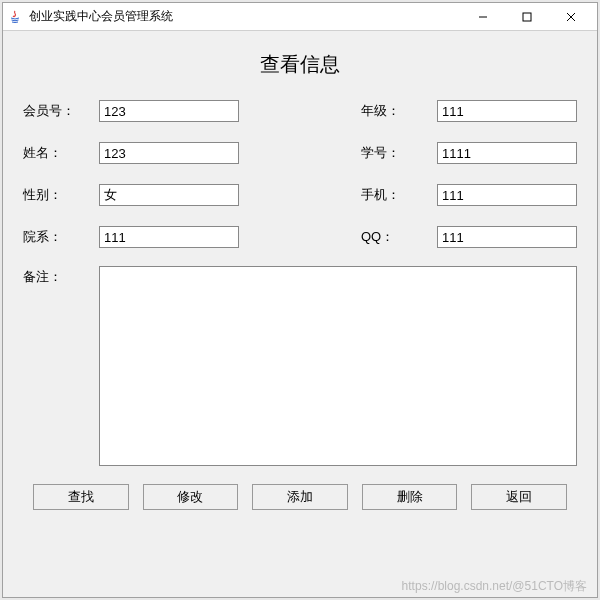 The image size is (600, 600). What do you see at coordinates (56, 153) in the screenshot?
I see `name-label: 姓名：` at bounding box center [56, 153].